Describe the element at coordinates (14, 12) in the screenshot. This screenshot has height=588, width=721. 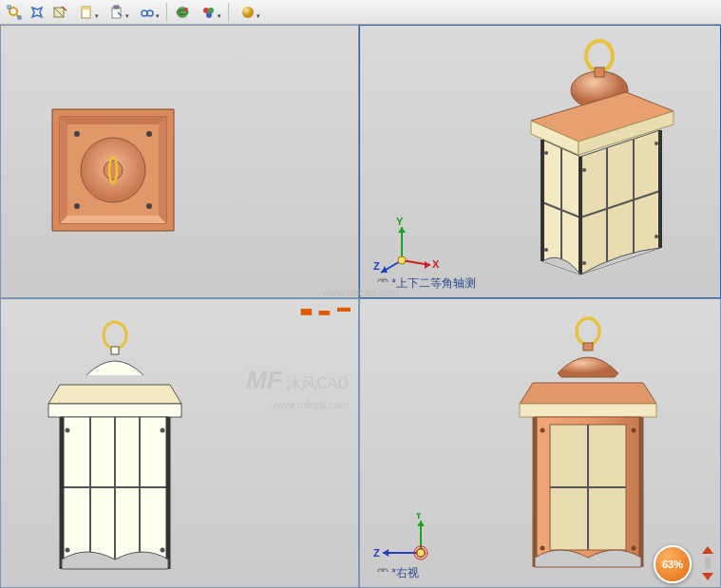
I see `zoom-fit-icon` at that location.